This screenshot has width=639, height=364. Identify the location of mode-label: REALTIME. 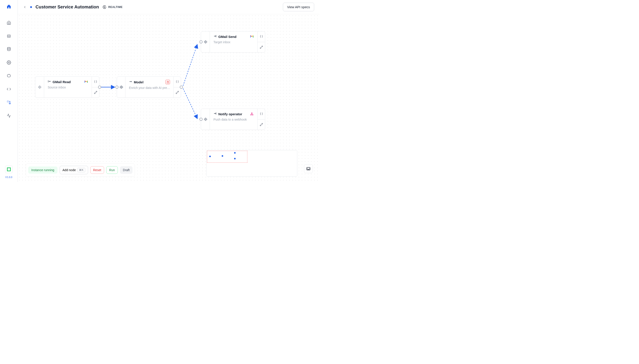
(116, 7).